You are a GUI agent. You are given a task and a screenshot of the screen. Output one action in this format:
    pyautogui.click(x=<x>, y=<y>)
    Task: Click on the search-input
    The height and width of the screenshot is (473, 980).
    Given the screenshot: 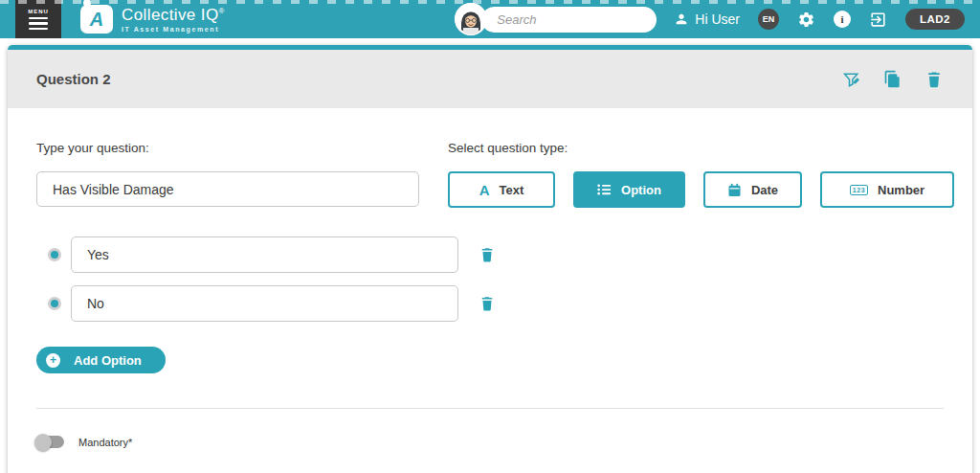 What is the action you would take?
    pyautogui.click(x=582, y=19)
    